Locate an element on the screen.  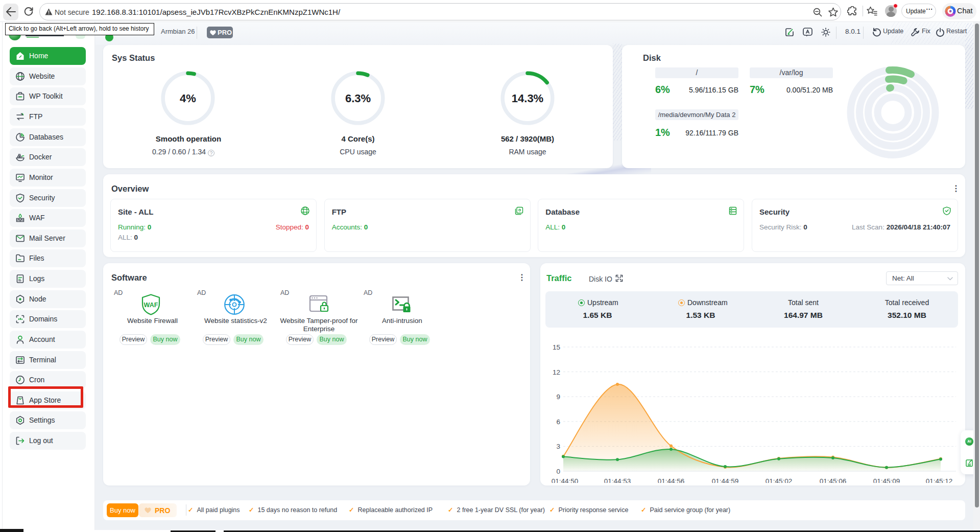
svg-text: 6.3% is located at coordinates (358, 98).